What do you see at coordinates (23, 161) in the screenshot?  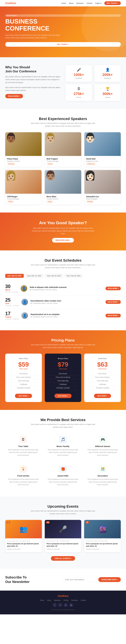 I see `speaker-title-0: Speaker & Advisor` at bounding box center [23, 161].